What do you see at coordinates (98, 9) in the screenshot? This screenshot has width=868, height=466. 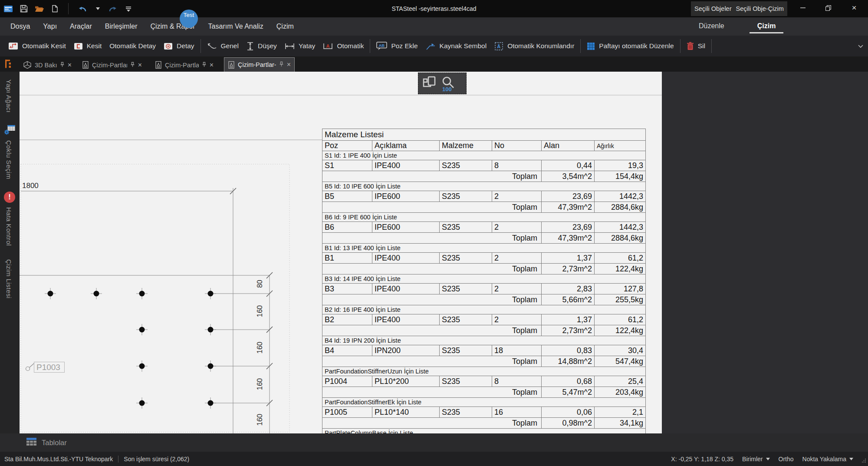 I see `caret-down-button` at bounding box center [98, 9].